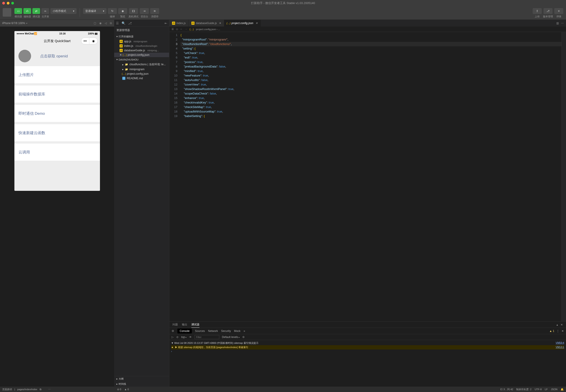 The height and width of the screenshot is (392, 566). What do you see at coordinates (57, 41) in the screenshot?
I see `nav-title: 云开发 QuickStart` at bounding box center [57, 41].